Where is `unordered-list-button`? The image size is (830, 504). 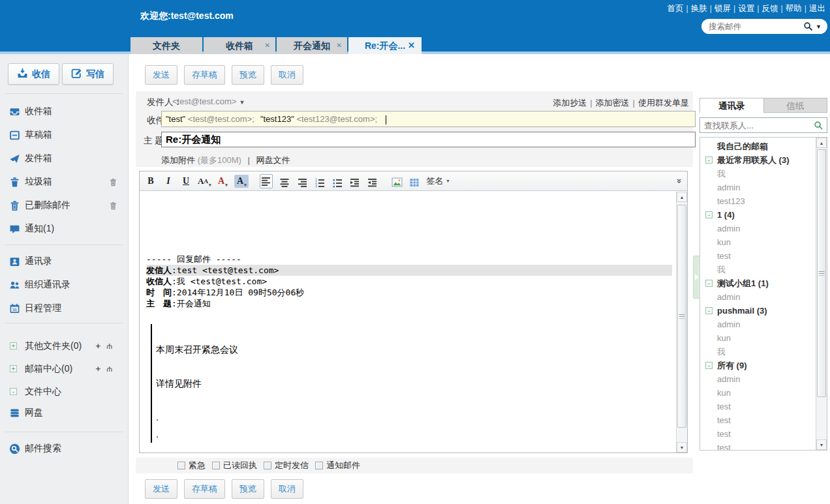
unordered-list-button is located at coordinates (337, 181).